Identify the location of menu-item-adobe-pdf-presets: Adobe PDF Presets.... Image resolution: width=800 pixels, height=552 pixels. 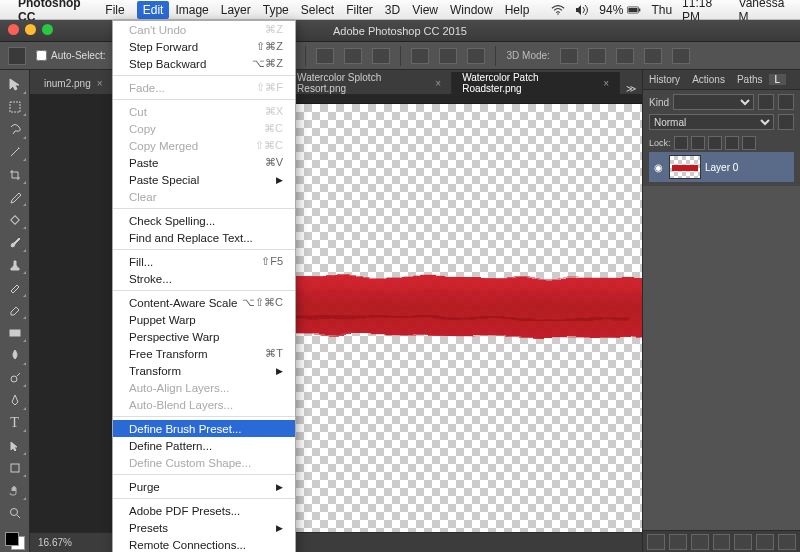
(204, 510).